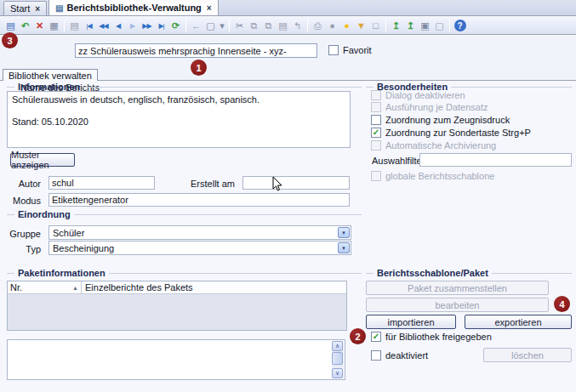 The height and width of the screenshot is (392, 576). What do you see at coordinates (518, 321) in the screenshot?
I see `exportieren-button: exportieren` at bounding box center [518, 321].